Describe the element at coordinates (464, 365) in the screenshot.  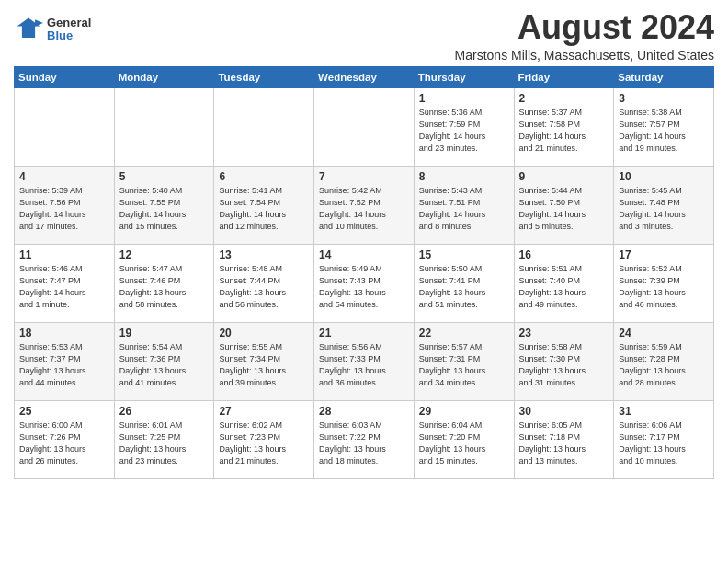
I see `day-info: Sunrise: 5:57 AM Sunset: 7:31 PM Dayligh…` at that location.